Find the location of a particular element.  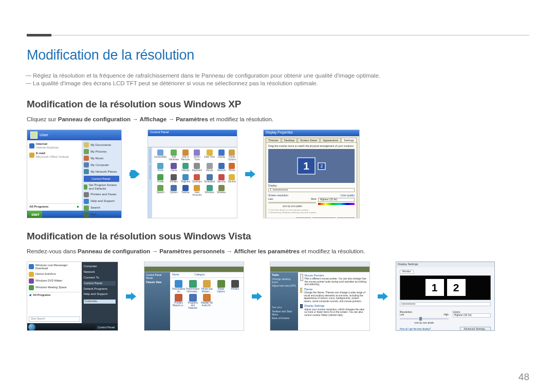

xp-screenshot-display-properties: Display Properties ThemesDesktopScreen S… is located at coordinates (311, 174).